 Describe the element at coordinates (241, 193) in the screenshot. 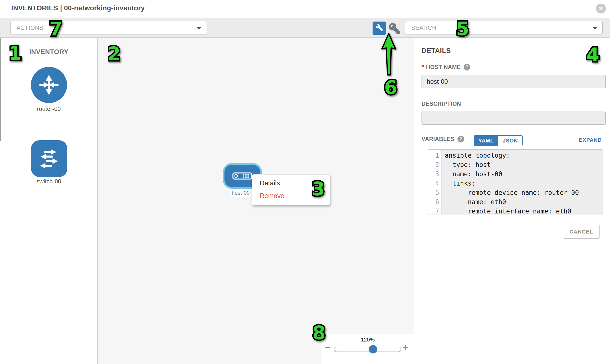

I see `host-node-label: host-00` at that location.